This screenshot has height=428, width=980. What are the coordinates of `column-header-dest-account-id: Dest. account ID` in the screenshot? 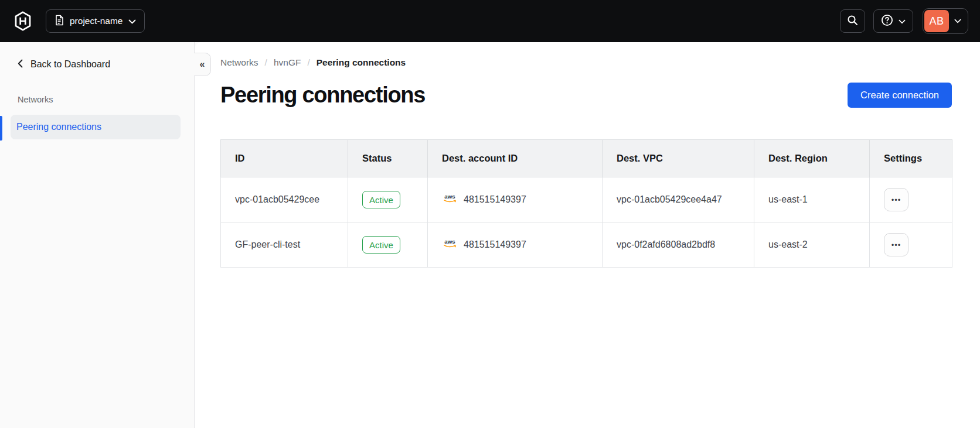 It's located at (515, 159).